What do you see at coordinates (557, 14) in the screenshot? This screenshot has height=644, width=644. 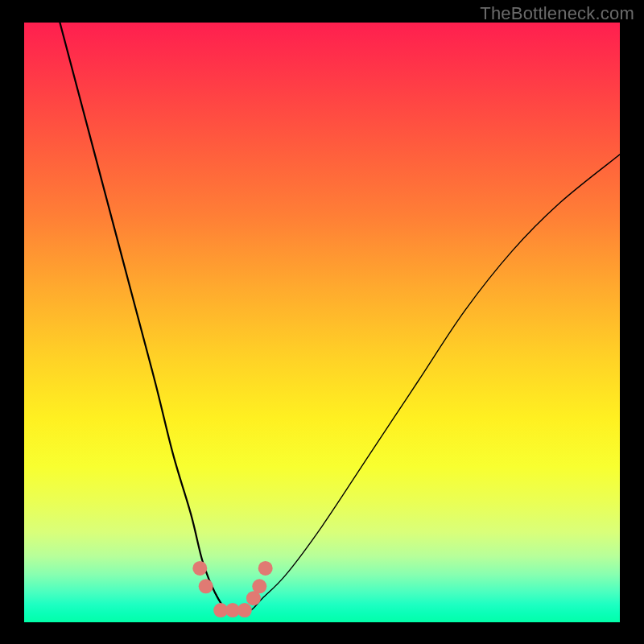 I see `watermark-text: TheBottleneck.com` at bounding box center [557, 14].